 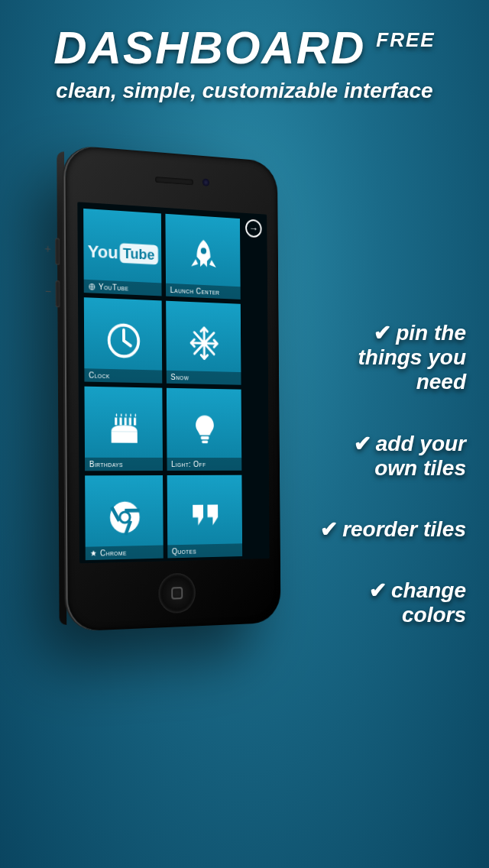 I want to click on snowflake-icon, so click(x=203, y=344).